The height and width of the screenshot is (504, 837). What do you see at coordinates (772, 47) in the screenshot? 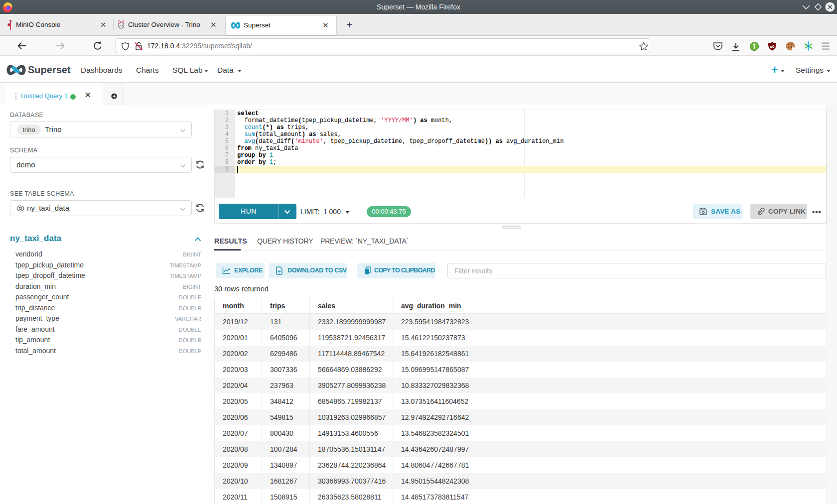
I see `svg-text: uO` at bounding box center [772, 47].